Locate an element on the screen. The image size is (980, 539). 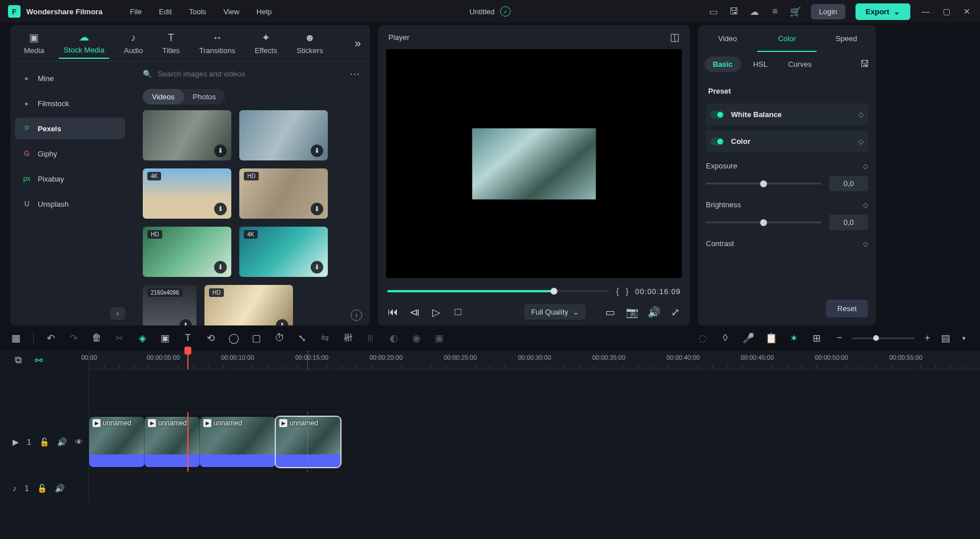
link-icon: ⇆ is located at coordinates (325, 338).